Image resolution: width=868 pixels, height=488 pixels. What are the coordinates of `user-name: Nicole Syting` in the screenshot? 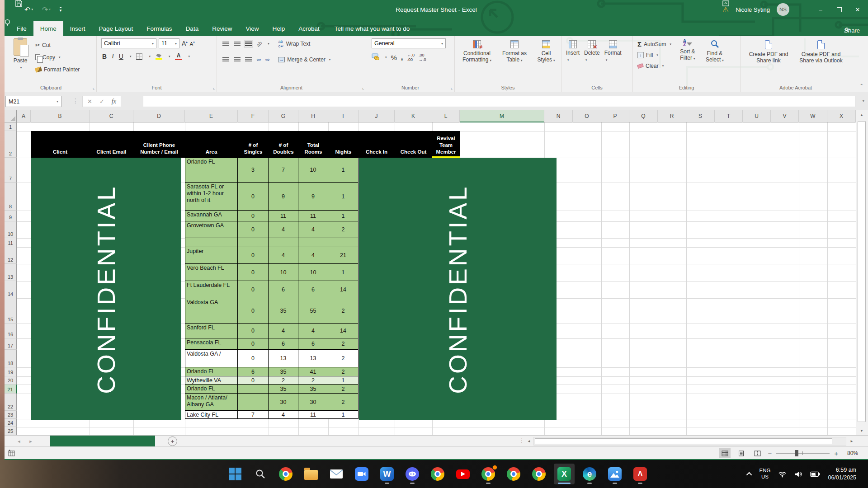 It's located at (753, 10).